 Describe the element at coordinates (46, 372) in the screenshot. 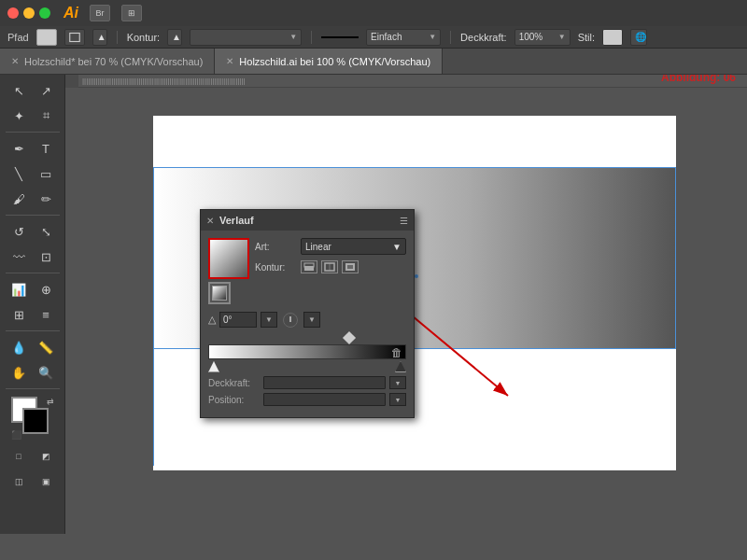

I see `zoom-tool: 🔍` at that location.